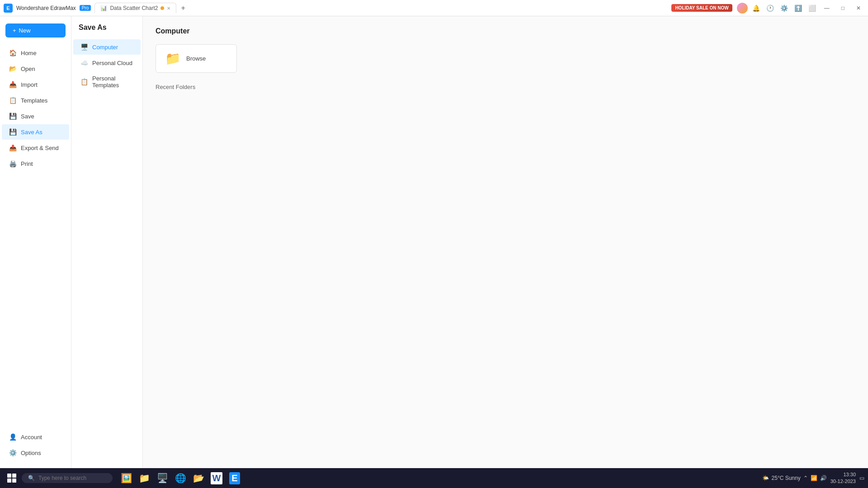 The height and width of the screenshot is (488, 868). What do you see at coordinates (85, 8) in the screenshot?
I see `pro-badge: Pro` at bounding box center [85, 8].